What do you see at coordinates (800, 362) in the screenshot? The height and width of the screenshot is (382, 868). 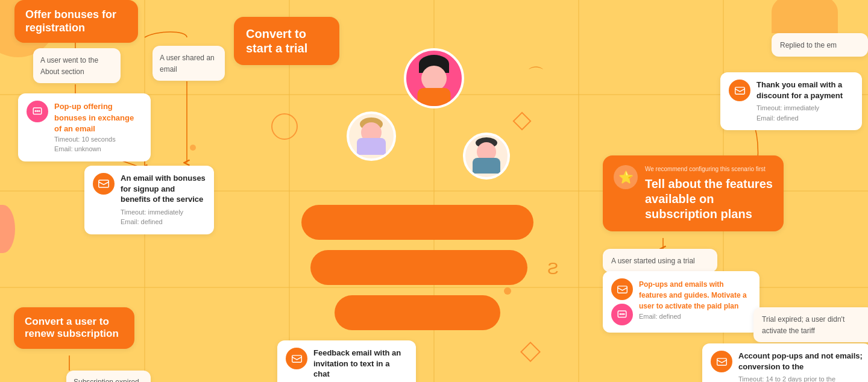 I see `account-popup-title: Account pop-ups and not emails; conversi…` at bounding box center [800, 362].